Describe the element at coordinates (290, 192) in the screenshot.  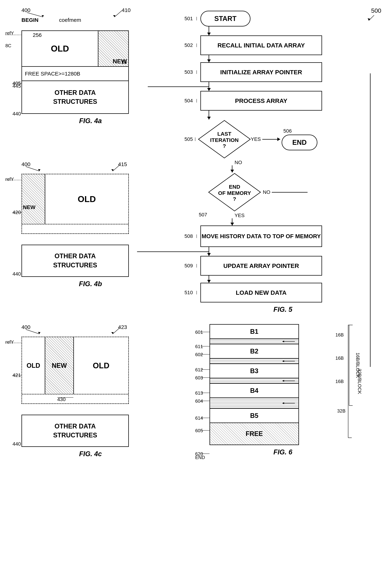
I see `no-arrow-right` at that location.